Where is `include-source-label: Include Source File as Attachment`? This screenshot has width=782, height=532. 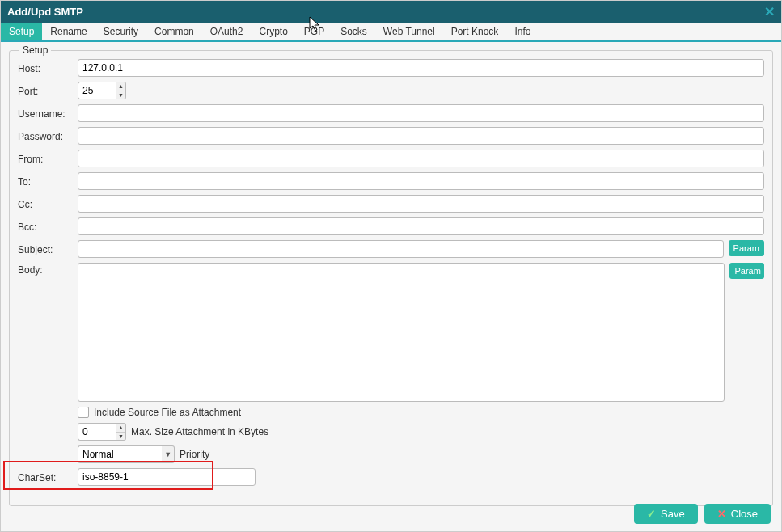 include-source-label: Include Source File as Attachment is located at coordinates (167, 412).